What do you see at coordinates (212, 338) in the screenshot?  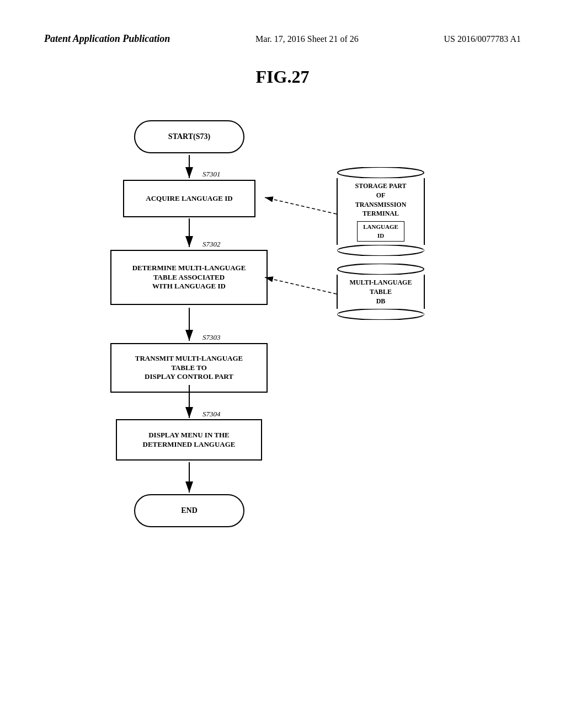 I see `step-label-s7303: S7303` at bounding box center [212, 338].